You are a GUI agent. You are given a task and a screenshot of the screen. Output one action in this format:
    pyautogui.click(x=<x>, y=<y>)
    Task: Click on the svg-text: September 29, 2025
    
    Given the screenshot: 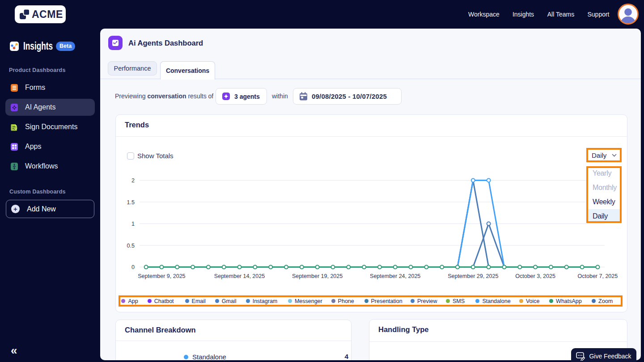 What is the action you would take?
    pyautogui.click(x=473, y=276)
    